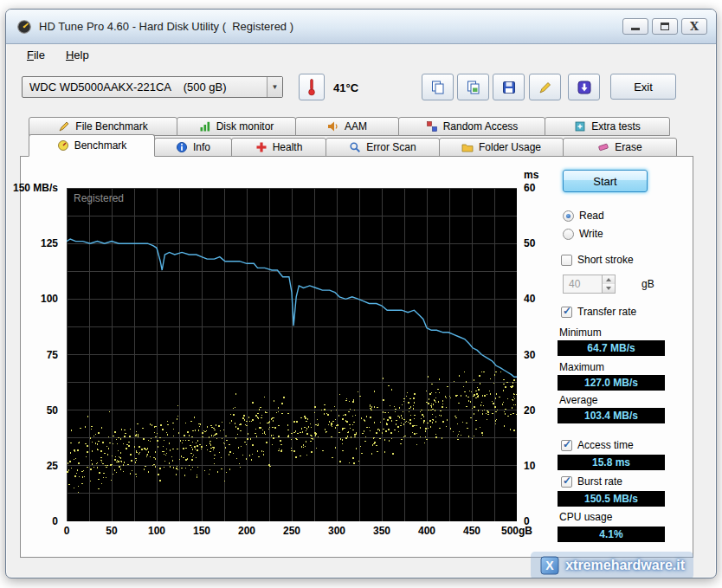 The width and height of the screenshot is (722, 588). Describe the element at coordinates (599, 312) in the screenshot. I see `transfer-rate-checkbox: Transfer rate` at that location.